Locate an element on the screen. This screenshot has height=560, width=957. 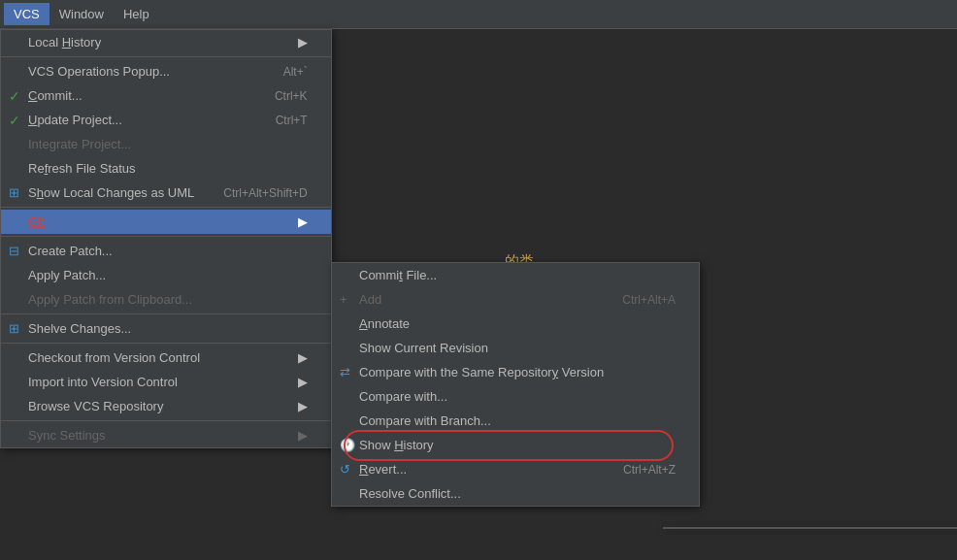
git-menu-item-annotate: Annotate is located at coordinates (515, 324).